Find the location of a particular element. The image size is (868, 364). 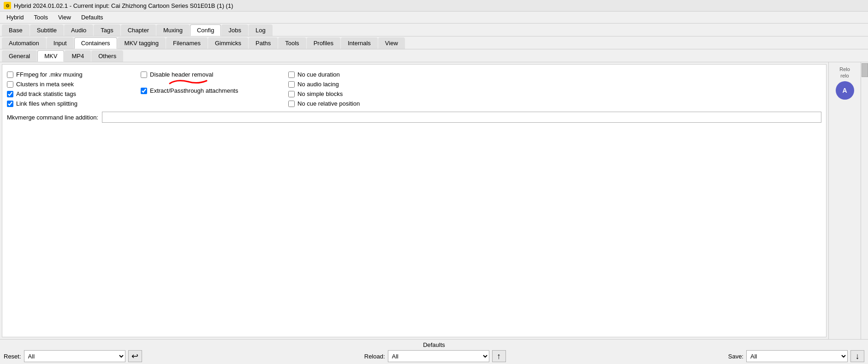

save-group: Save: All ↓ is located at coordinates (796, 356).